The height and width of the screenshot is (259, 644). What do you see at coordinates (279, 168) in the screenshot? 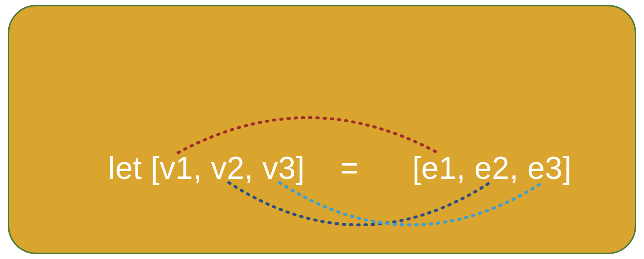
I see `token-v3: v3` at bounding box center [279, 168].